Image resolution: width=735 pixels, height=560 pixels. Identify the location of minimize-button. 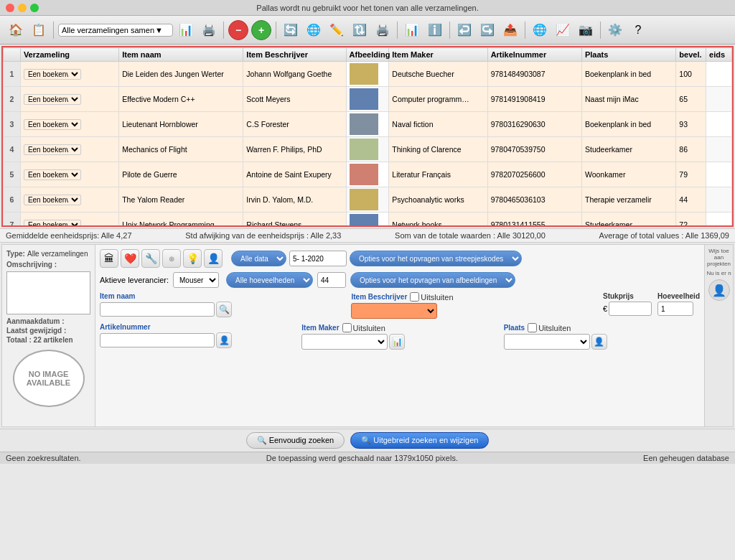
(22, 8).